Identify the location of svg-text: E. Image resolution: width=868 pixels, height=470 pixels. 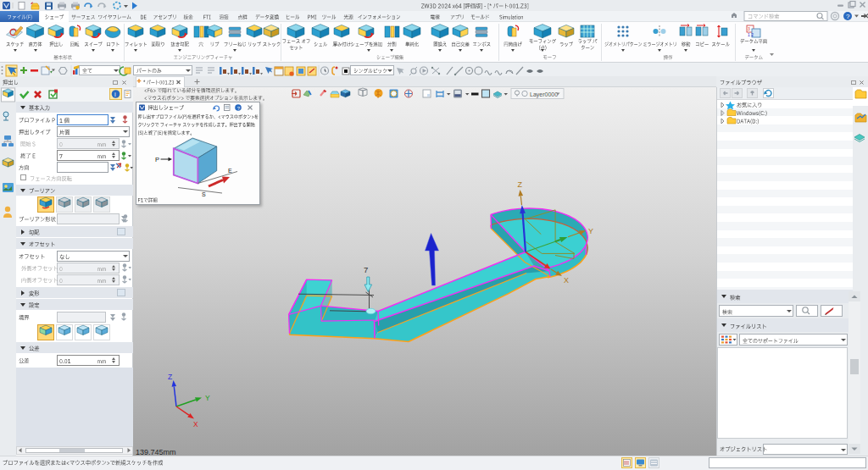
(231, 171).